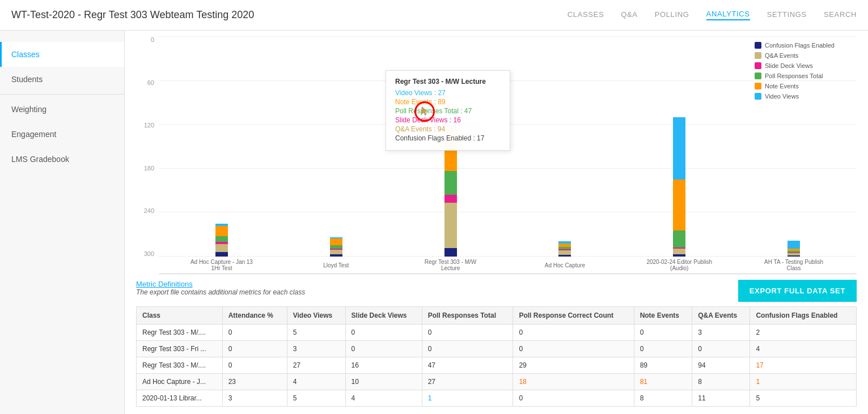  Describe the element at coordinates (133, 15) in the screenshot. I see `page-title: WT-Test-2020 - Regr Test 303 Webteam Tes…` at that location.